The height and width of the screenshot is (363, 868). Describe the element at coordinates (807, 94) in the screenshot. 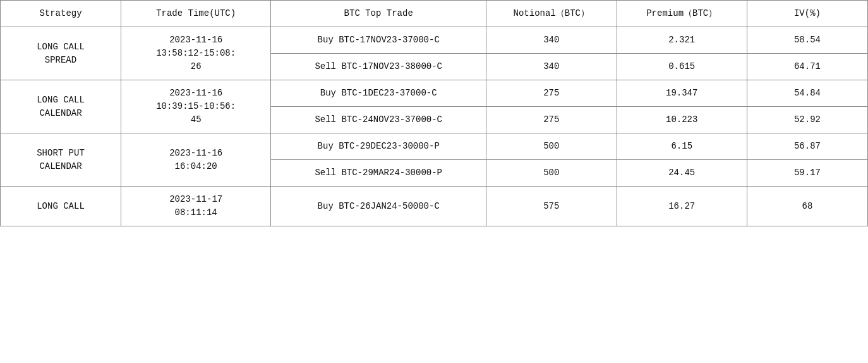

I see `trade-iv: 54.84` at that location.